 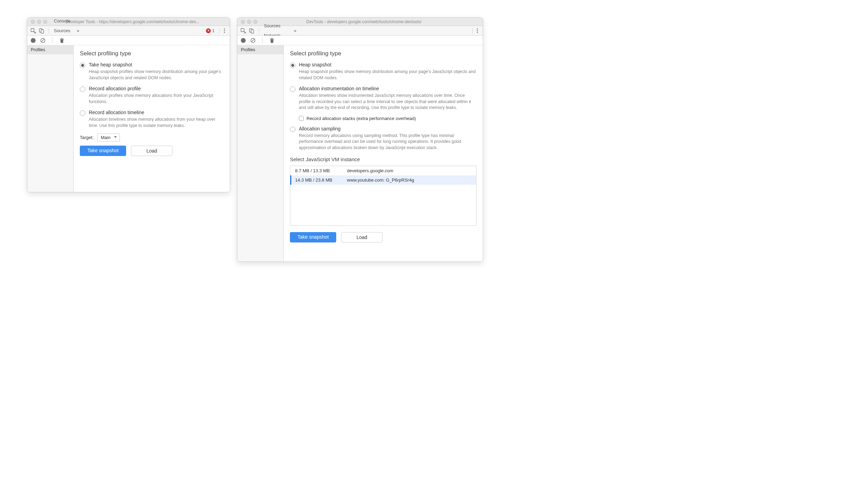 I want to click on checkbox-icon, so click(x=301, y=118).